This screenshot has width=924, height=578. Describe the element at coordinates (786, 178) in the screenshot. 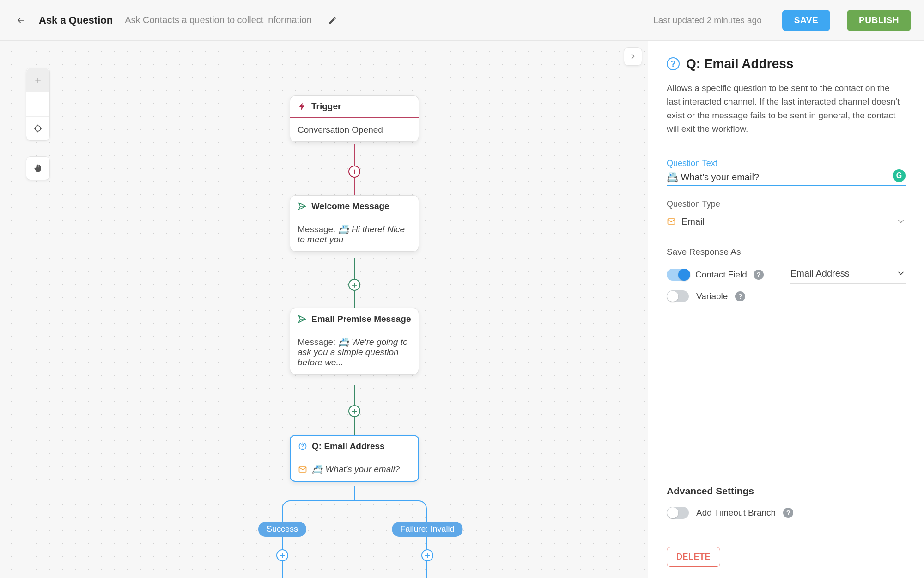

I see `question-text-input` at that location.